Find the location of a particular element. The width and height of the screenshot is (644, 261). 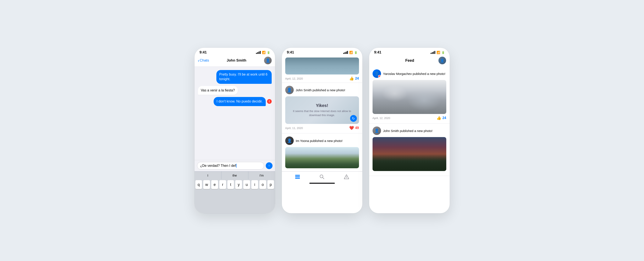

post-image-error: Yikes! It seems that the slow Internet d… is located at coordinates (322, 110).